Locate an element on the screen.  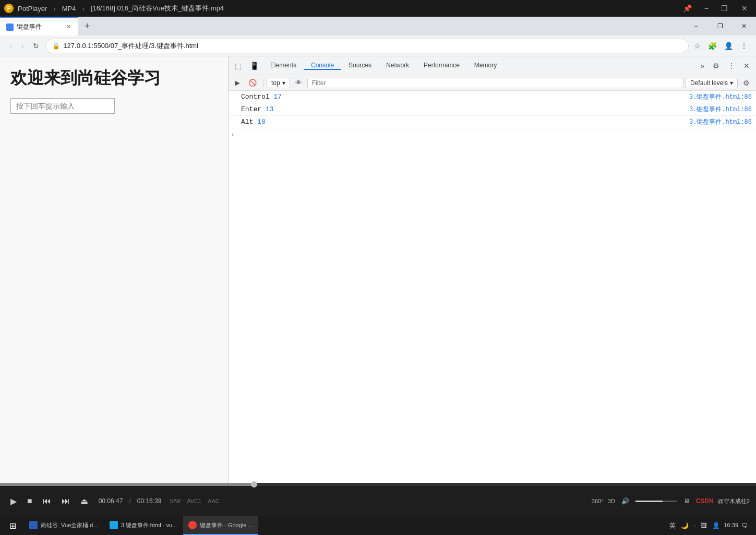
taskbar-item-chrome: 键盘事件 - Google ... is located at coordinates (220, 526).